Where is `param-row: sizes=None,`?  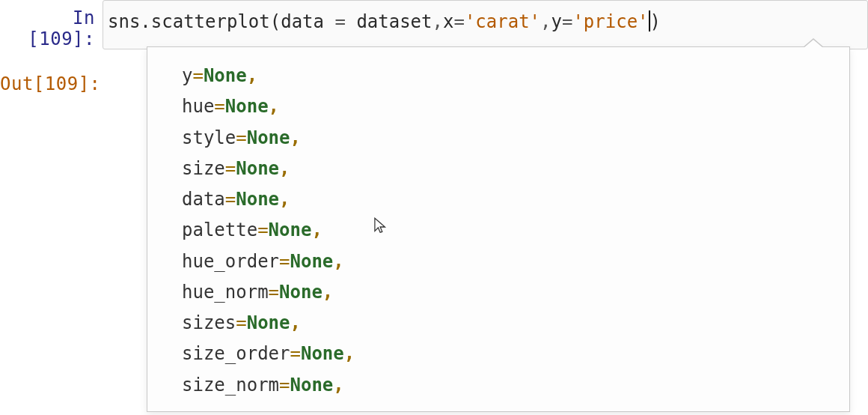 param-row: sizes=None, is located at coordinates (498, 324).